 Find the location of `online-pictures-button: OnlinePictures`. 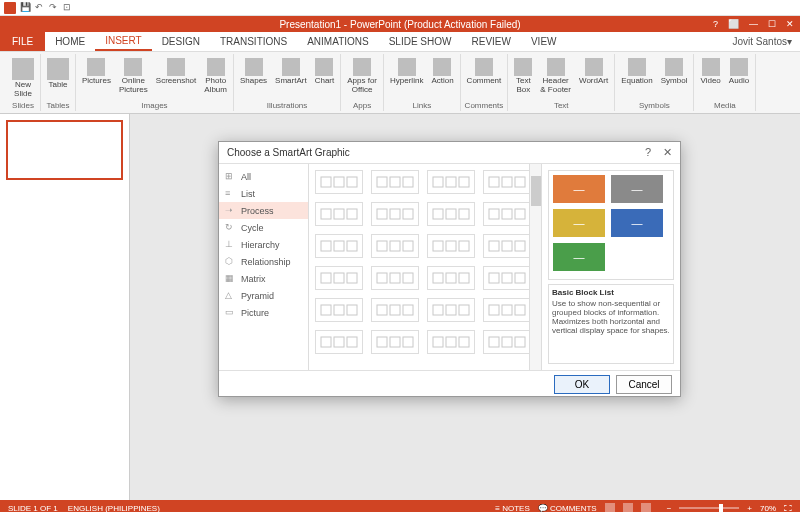

online-pictures-button: OnlinePictures is located at coordinates (134, 76).